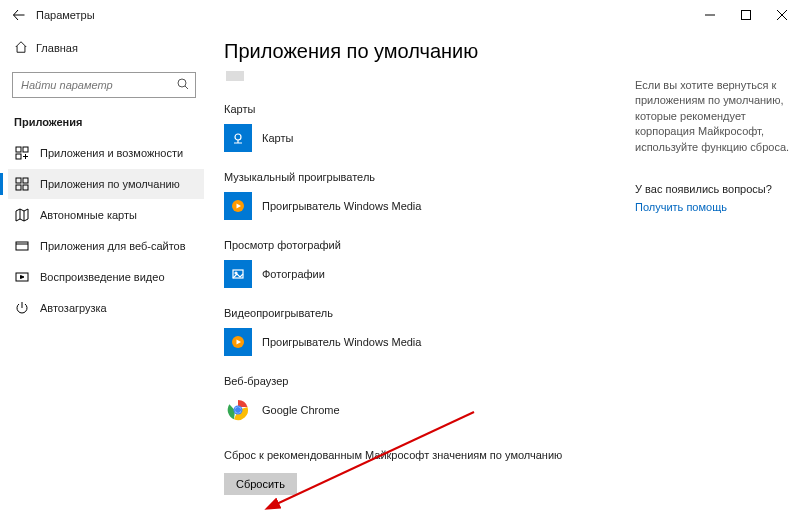 This screenshot has height=511, width=800. What do you see at coordinates (301, 410) in the screenshot?
I see `app-name: Google Chrome` at bounding box center [301, 410].